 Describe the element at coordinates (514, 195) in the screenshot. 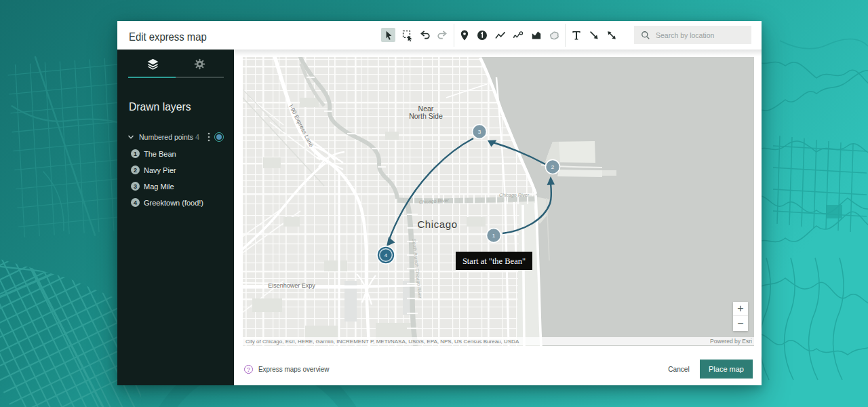

I see `svg-text: Chicago River` at that location.